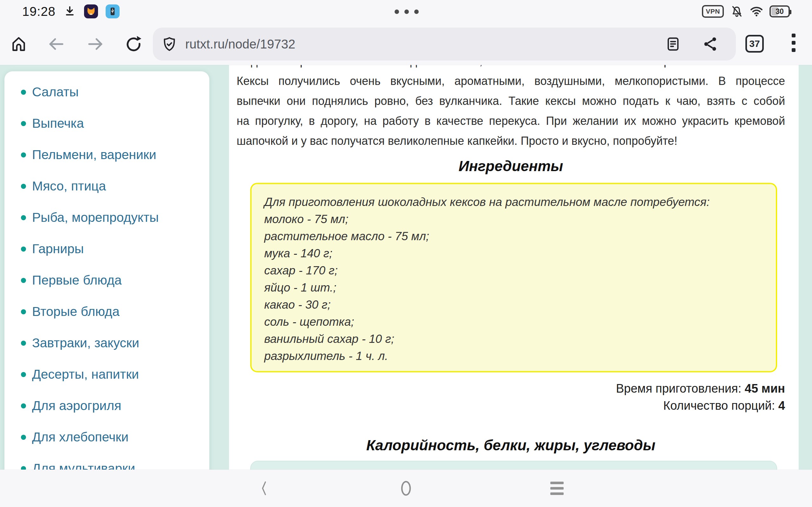 The width and height of the screenshot is (812, 507). Describe the element at coordinates (511, 108) in the screenshot. I see `recipe-intro-paragraph: Недавно приготовила шоколадные кексы, за…` at that location.